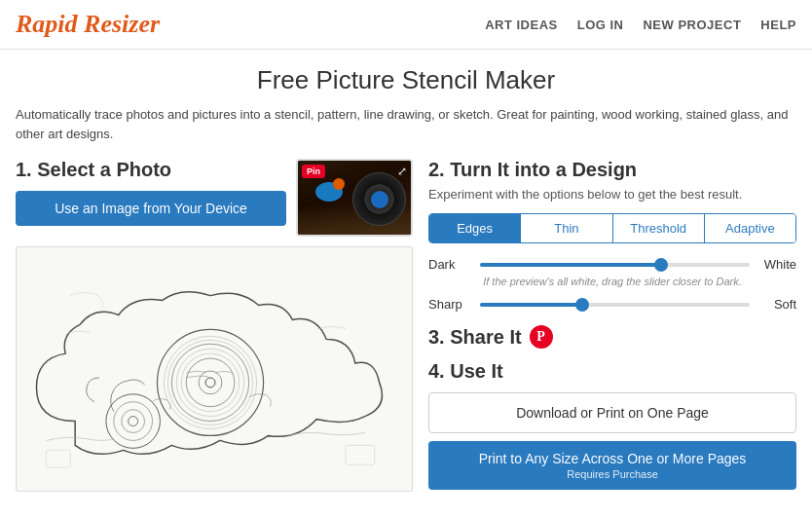 The height and width of the screenshot is (517, 812). Describe the element at coordinates (777, 304) in the screenshot. I see `soft-label: Soft` at that location.